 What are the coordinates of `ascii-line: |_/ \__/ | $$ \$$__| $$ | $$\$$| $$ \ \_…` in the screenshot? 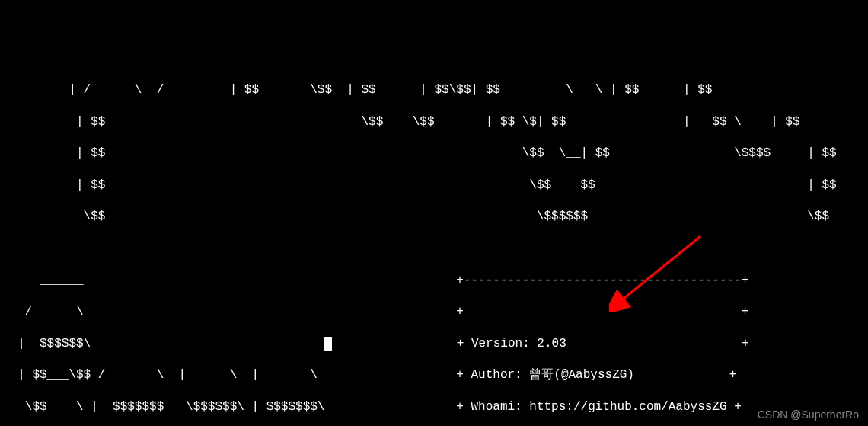 It's located at (434, 90).